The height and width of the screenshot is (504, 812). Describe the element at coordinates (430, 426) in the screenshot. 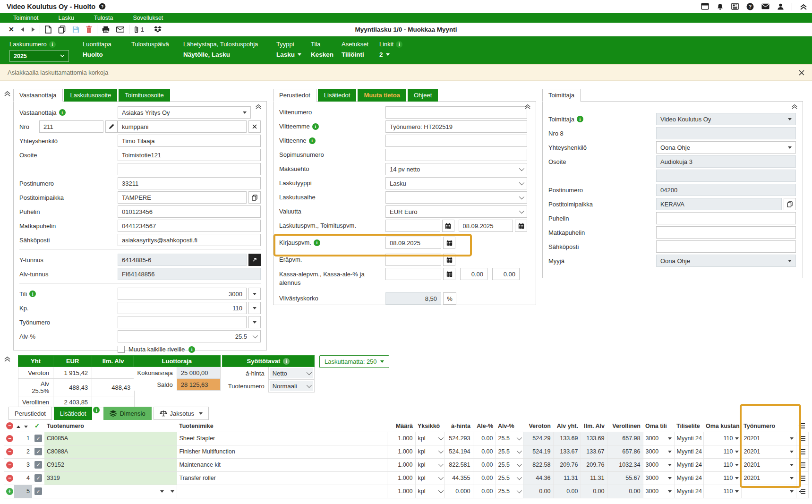

I see `col-header-yksikko: Yksikkö` at that location.